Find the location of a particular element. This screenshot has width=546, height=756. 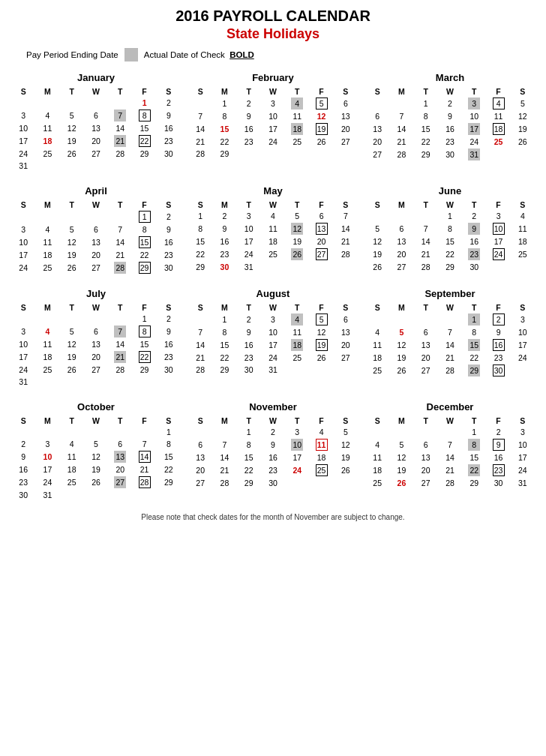

legend: Pay Period Ending Date Actual Date of Ch… is located at coordinates (273, 55).